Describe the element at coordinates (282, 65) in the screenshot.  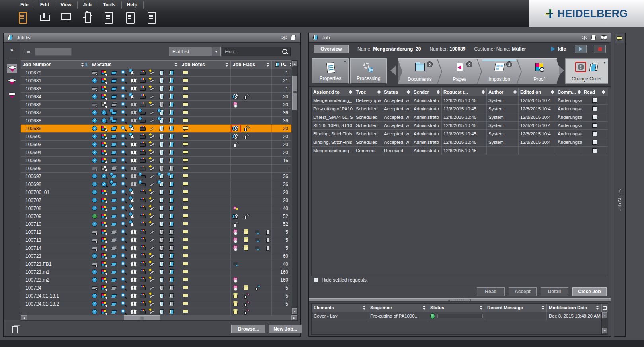
I see `column-header-pages: P...` at that location.